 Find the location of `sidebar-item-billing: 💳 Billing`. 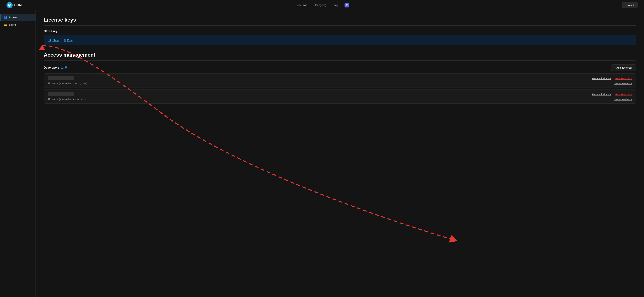

sidebar-item-billing: 💳 Billing is located at coordinates (18, 25).